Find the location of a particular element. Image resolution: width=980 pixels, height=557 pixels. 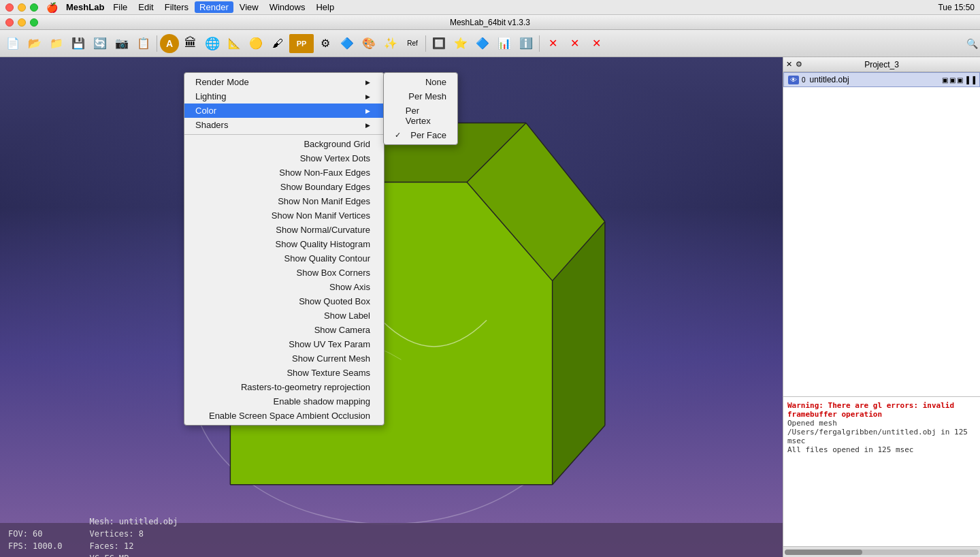

search-area: 🔍 is located at coordinates (972, 44).